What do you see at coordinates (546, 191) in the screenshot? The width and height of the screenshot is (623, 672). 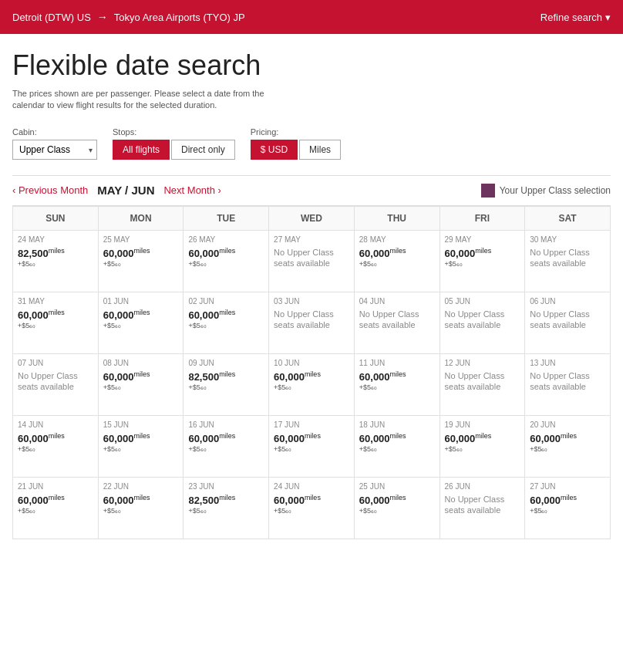 I see `calendar-legend: Your Upper Class selection` at bounding box center [546, 191].